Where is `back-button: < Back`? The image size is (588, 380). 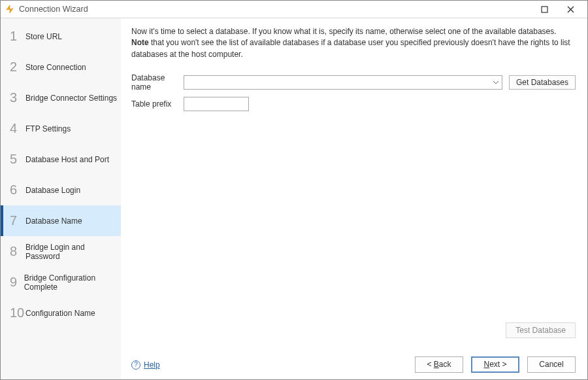 back-button: < Back is located at coordinates (439, 365).